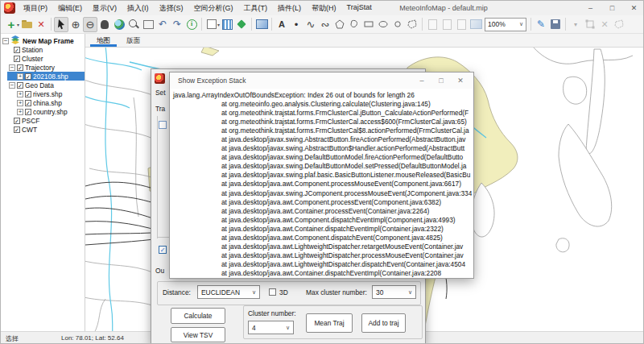  Describe the element at coordinates (322, 131) in the screenshot. I see `stack-line: at org.meteothink.trajstat.forms.FrmClus…` at that location.